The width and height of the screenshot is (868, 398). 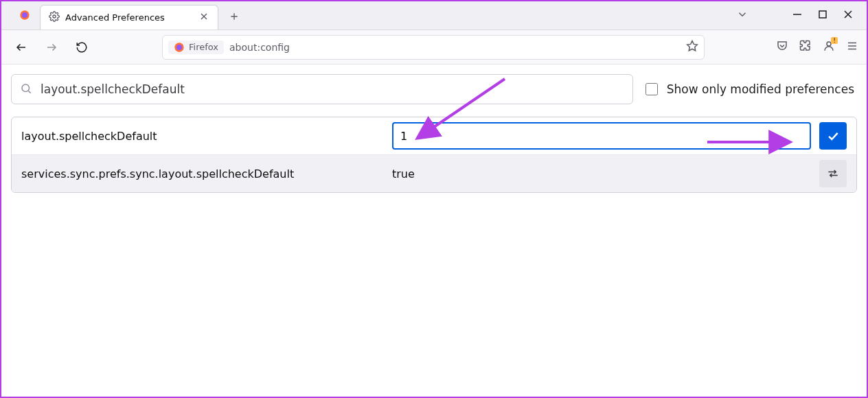 What do you see at coordinates (332, 89) in the screenshot?
I see `pref-search-input` at bounding box center [332, 89].